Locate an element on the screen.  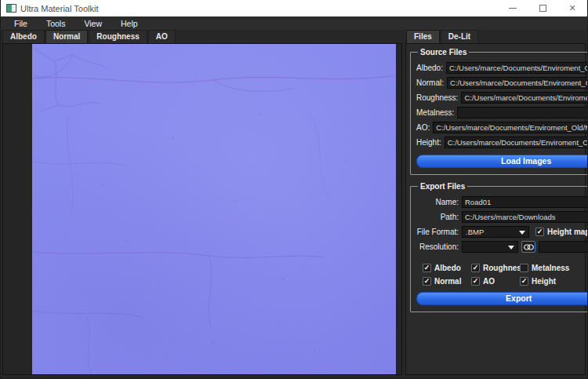
roughness-source-row: Roughness: C:/Users/marce/Documents/Envi… is located at coordinates (502, 97).